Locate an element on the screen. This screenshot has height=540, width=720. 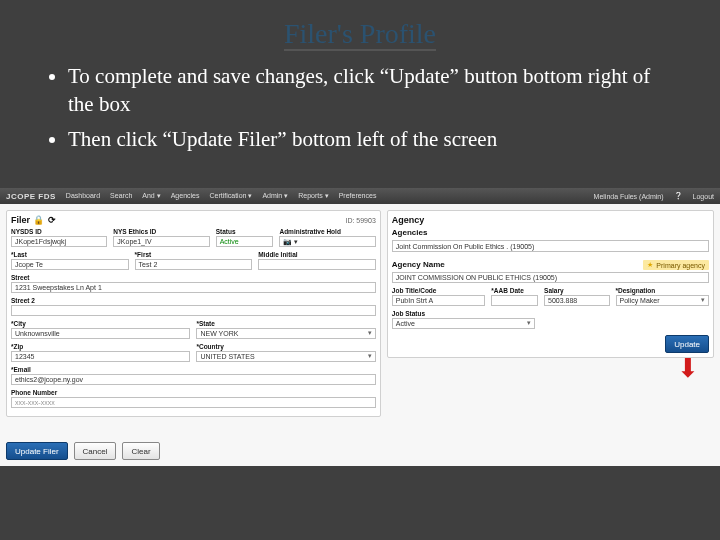
sel-designation: Policy Maker is located at coordinates (663, 300).